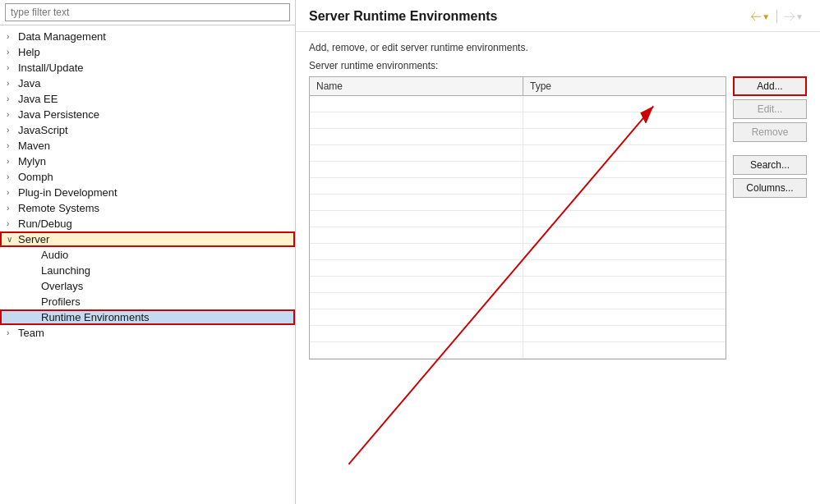 This screenshot has width=820, height=504. Describe the element at coordinates (777, 16) in the screenshot. I see `nav-buttons: 🡠 ▼ 🡢 ▼` at that location.